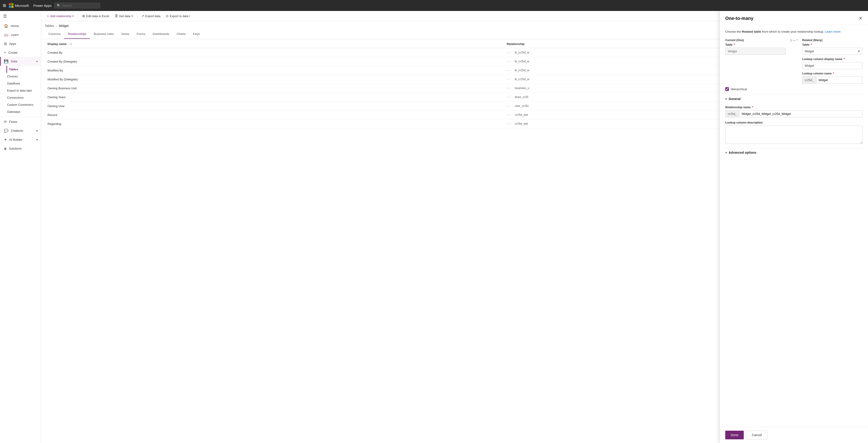 The image size is (868, 443). What do you see at coordinates (20, 131) in the screenshot?
I see `sidebar-item-chatbots: 💬 Chatbots ▾` at bounding box center [20, 131].